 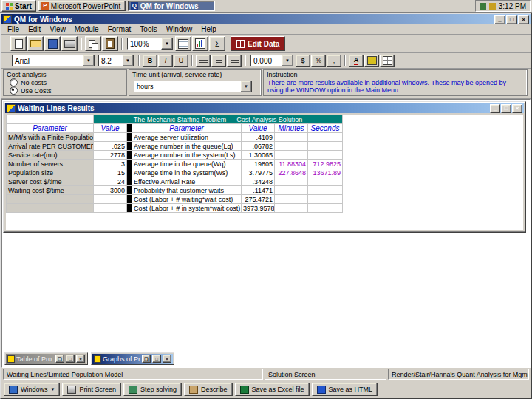 What do you see at coordinates (187, 164) in the screenshot?
I see `table-cell: Average time in the queue(Wq)` at bounding box center [187, 164].